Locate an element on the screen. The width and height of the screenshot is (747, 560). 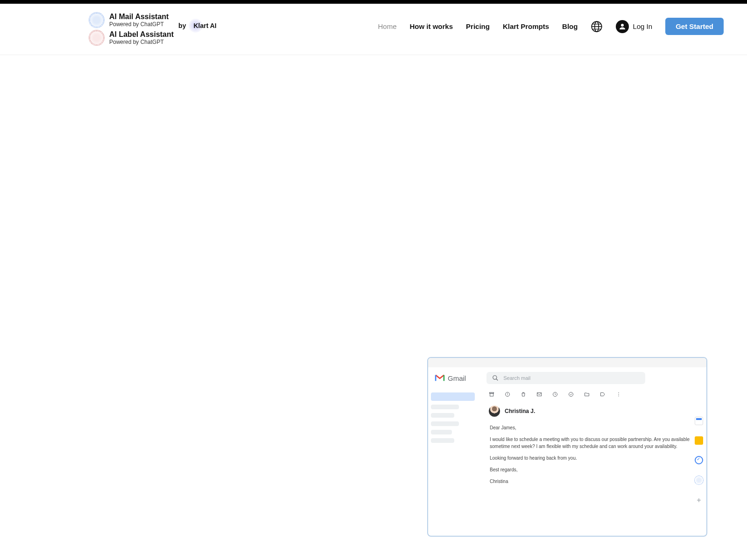
label-icon is located at coordinates (603, 394).